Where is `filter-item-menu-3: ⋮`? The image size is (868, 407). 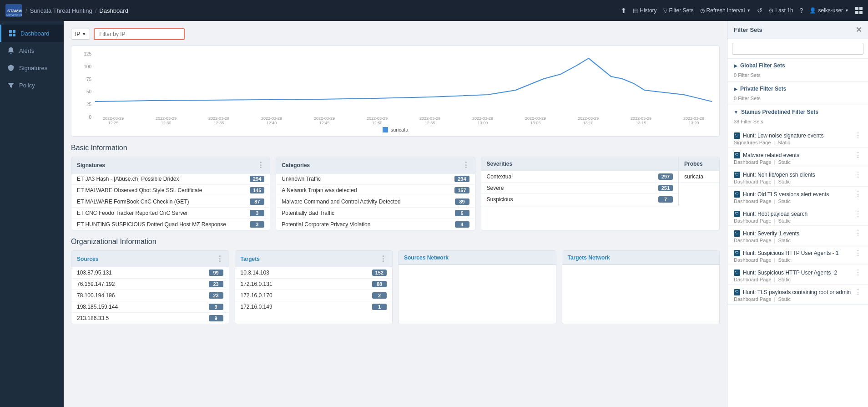
filter-item-menu-3: ⋮ is located at coordinates (858, 194).